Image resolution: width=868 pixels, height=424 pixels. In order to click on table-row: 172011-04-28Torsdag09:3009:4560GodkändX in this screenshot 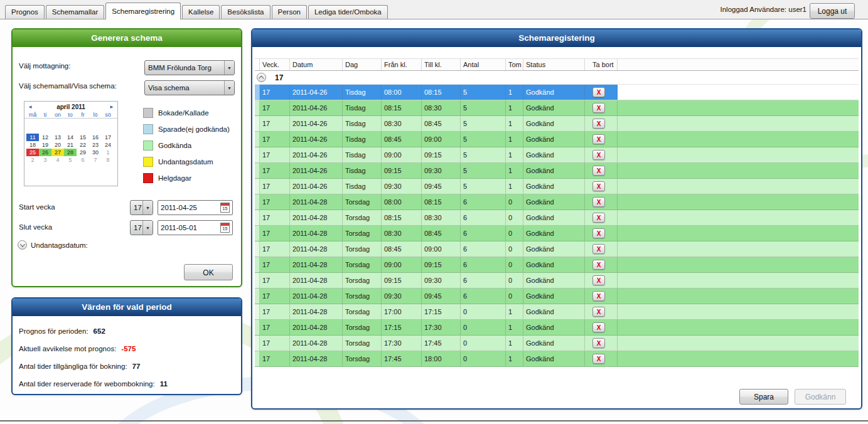, I will do `click(557, 296)`.